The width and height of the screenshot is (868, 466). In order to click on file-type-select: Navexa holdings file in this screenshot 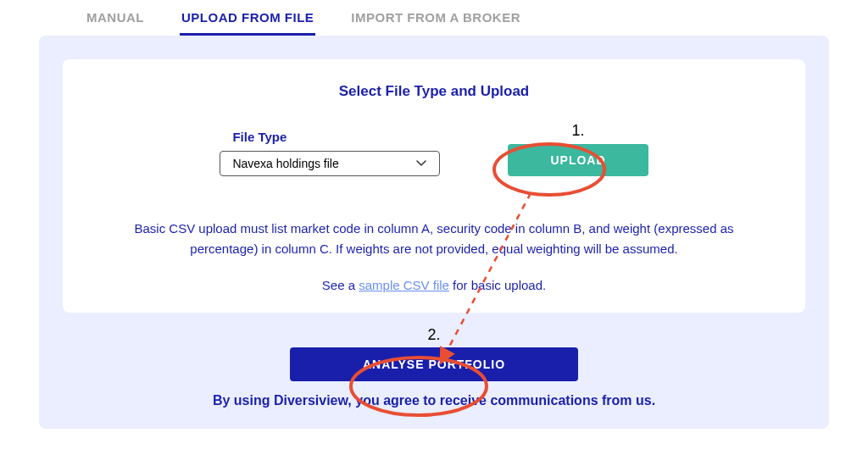, I will do `click(330, 164)`.